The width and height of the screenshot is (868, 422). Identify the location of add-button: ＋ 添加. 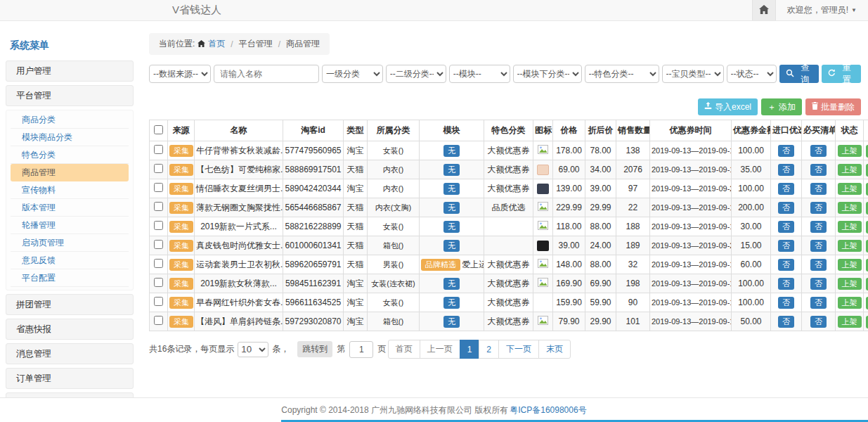
(782, 107).